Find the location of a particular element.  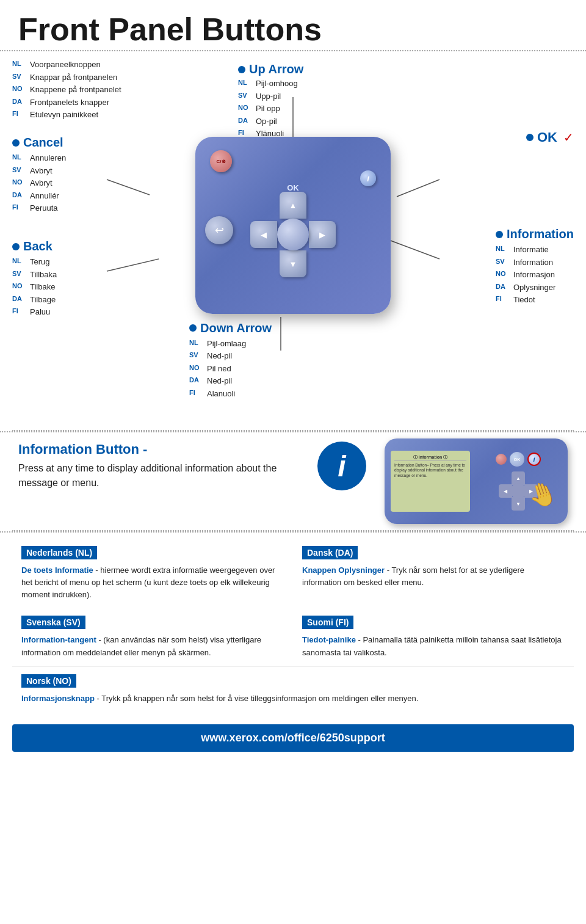

da-heading: Dansk (DA) is located at coordinates (330, 553).